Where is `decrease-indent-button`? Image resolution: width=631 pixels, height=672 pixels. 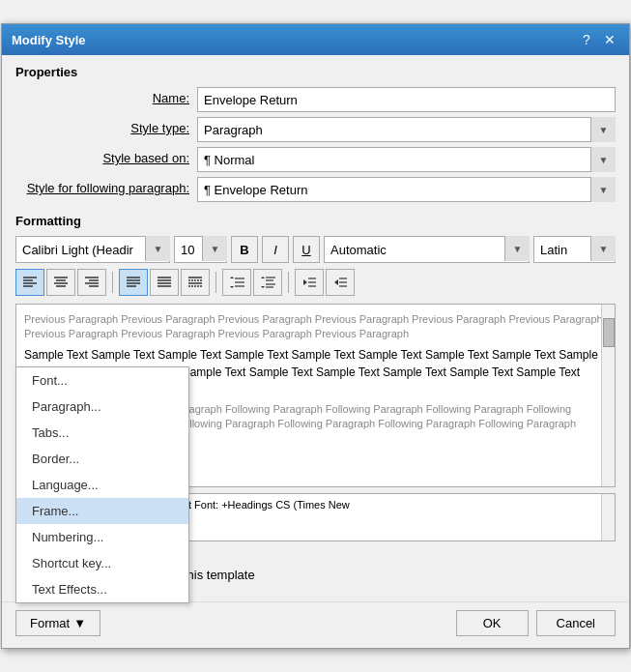 decrease-indent-button is located at coordinates (309, 282).